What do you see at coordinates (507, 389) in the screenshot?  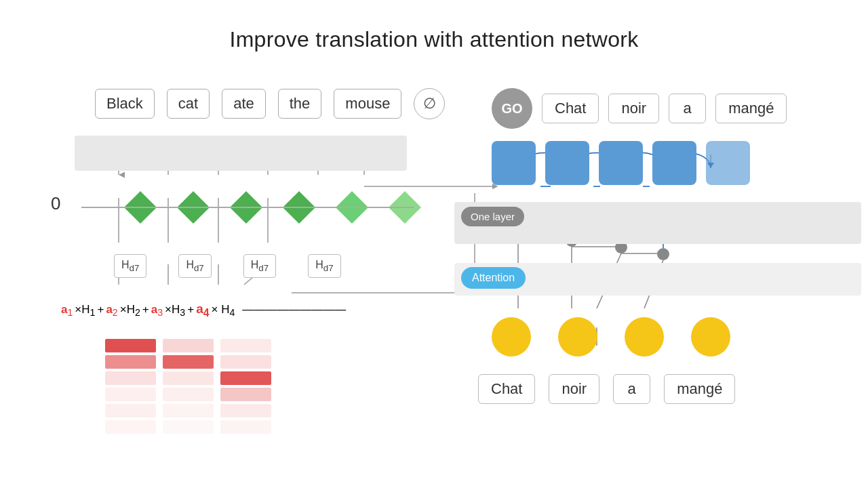 I see `output-token-chat: Chat` at bounding box center [507, 389].